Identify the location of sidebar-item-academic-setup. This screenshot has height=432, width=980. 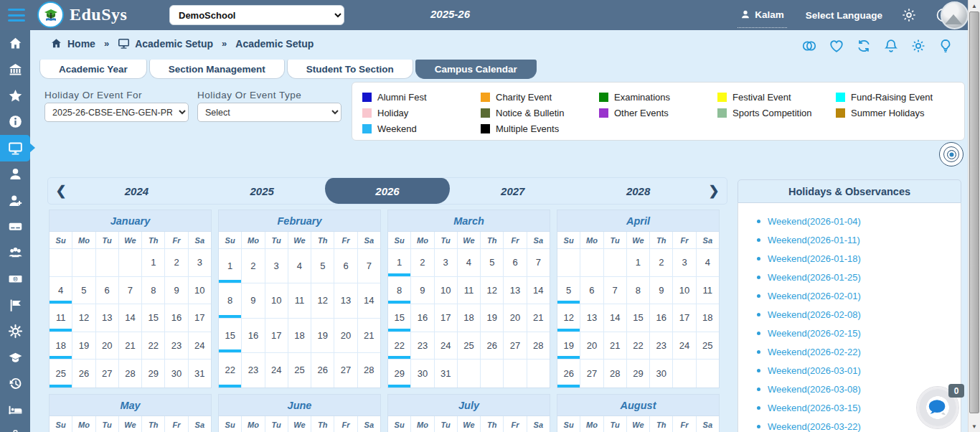
(15, 148).